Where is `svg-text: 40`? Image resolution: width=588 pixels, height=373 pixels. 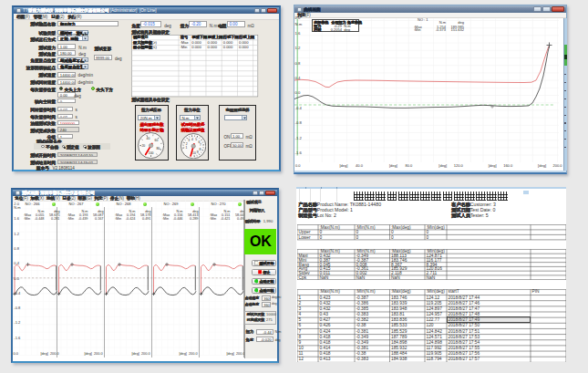
svg-text: 40 is located at coordinates (149, 139).